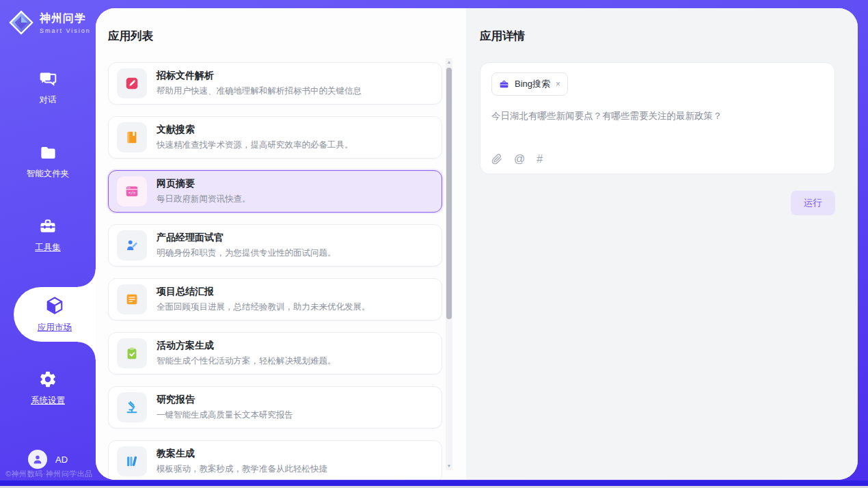 This screenshot has height=488, width=868. What do you see at coordinates (246, 346) in the screenshot?
I see `app-name: 活动方案生成` at bounding box center [246, 346].